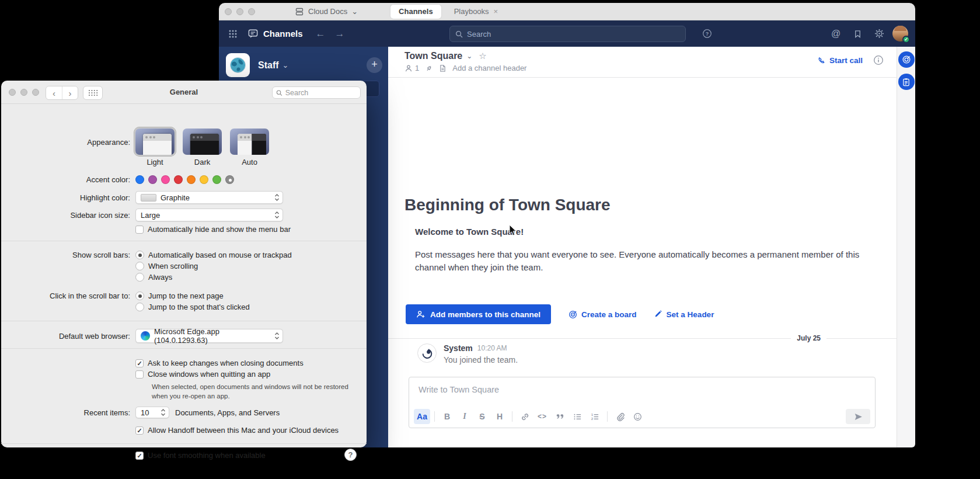 The height and width of the screenshot is (479, 980). I want to click on show-scroll-bars-label: Show scroll bars:, so click(68, 255).